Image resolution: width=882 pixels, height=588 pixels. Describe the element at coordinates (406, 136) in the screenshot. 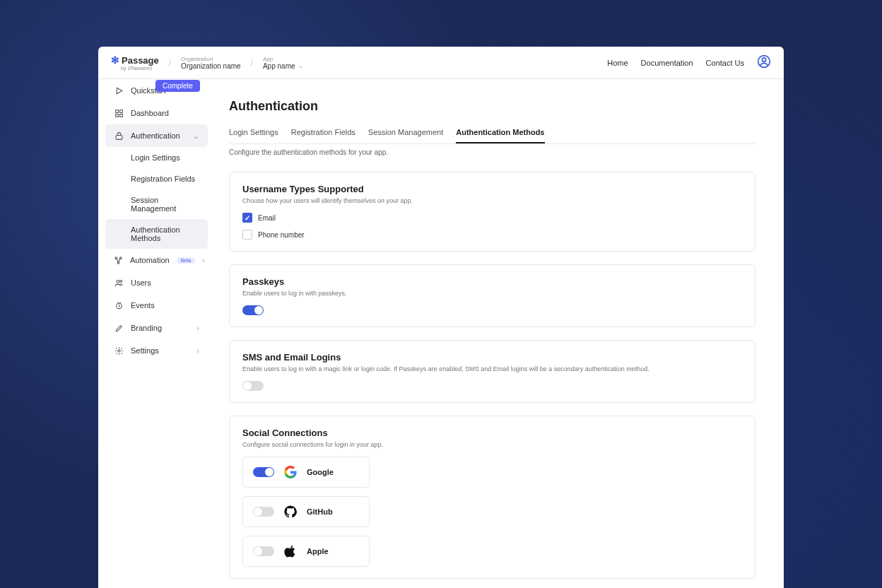

I see `tab-session-management: Session Management` at that location.